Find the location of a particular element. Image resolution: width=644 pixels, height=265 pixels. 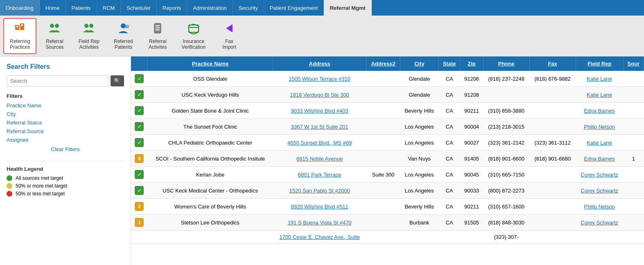

filter-referral-source: Referral Source is located at coordinates (66, 131).